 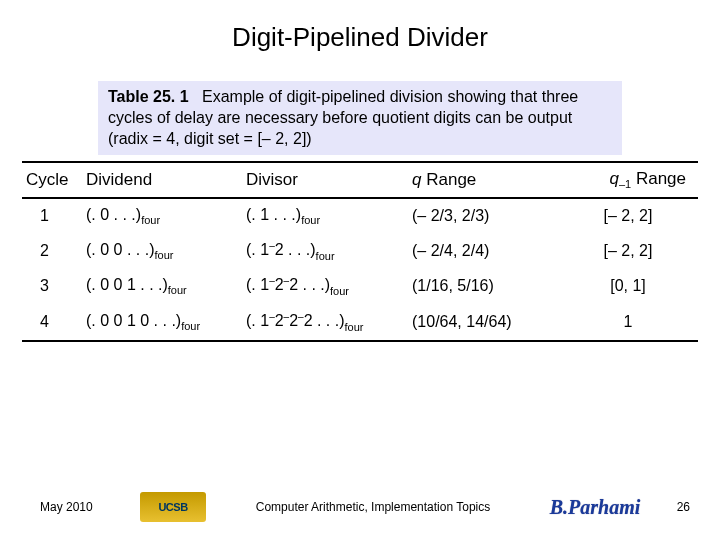 I want to click on cell-cycle: 4, so click(x=54, y=322).